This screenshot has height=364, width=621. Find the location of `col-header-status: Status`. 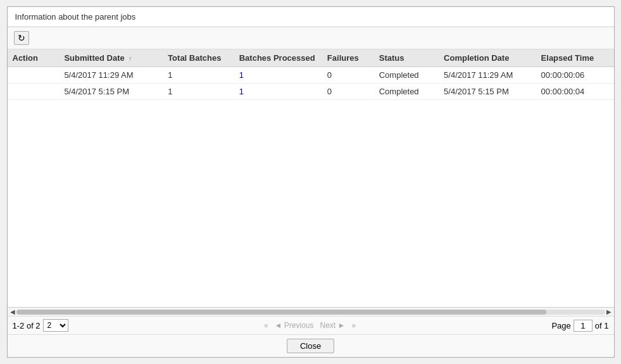

col-header-status: Status is located at coordinates (406, 58).